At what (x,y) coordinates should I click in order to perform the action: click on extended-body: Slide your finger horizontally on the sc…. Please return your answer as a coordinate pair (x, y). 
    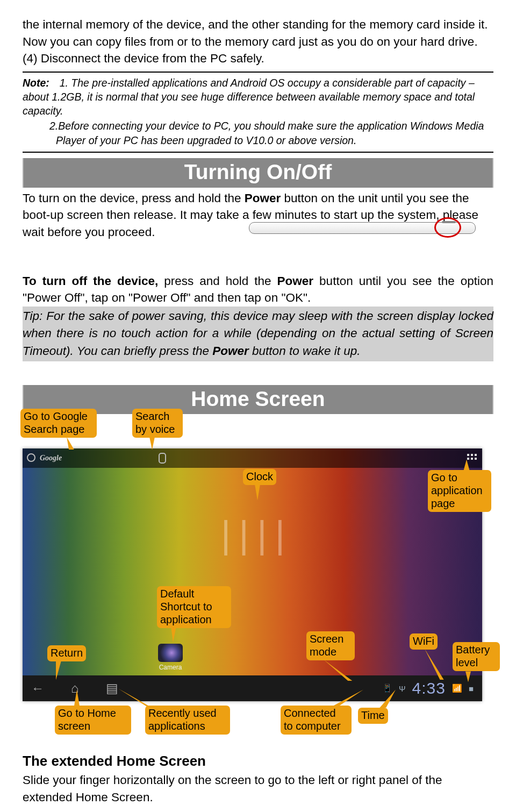
    Looking at the image, I should click on (258, 788).